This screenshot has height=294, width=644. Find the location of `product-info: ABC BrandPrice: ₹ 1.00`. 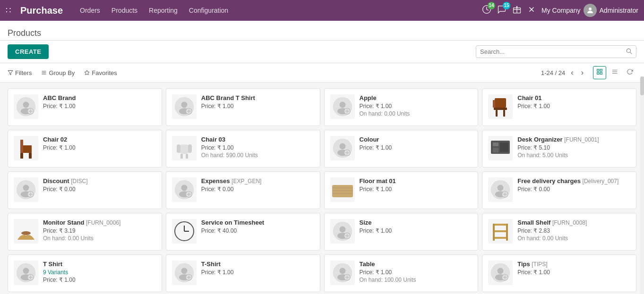

product-info: ABC BrandPrice: ₹ 1.00 is located at coordinates (99, 102).